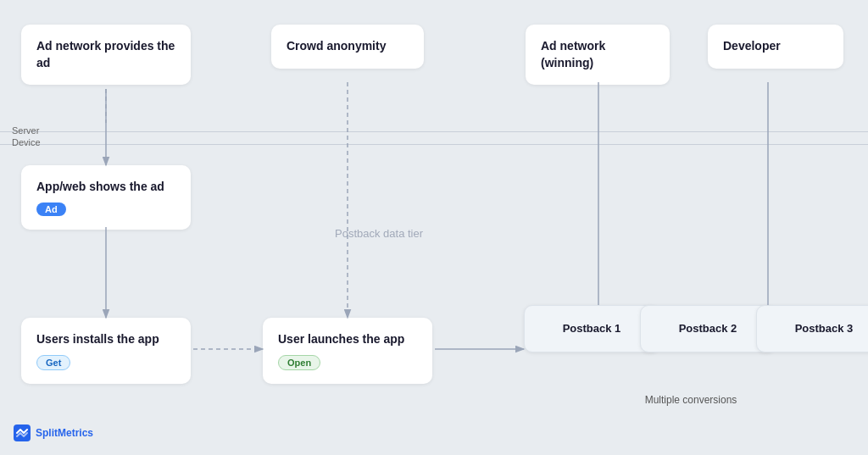 The image size is (868, 455). Describe the element at coordinates (708, 329) in the screenshot. I see `card-postback2-title: Postback 2` at that location.